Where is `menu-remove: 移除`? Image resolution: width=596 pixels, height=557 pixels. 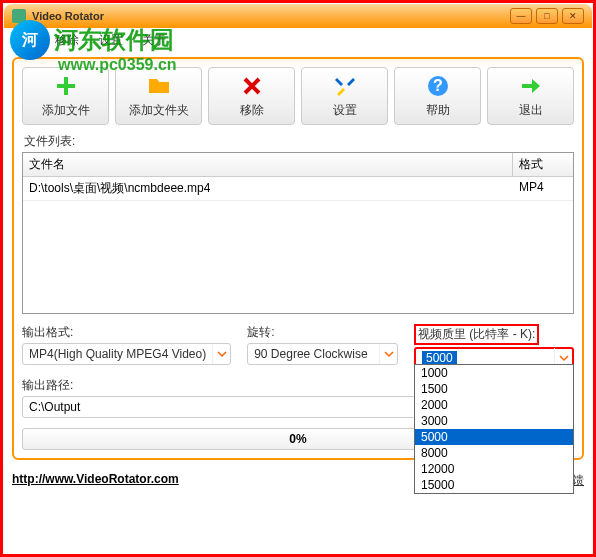
menu-remove: 移除 is located at coordinates (67, 40).